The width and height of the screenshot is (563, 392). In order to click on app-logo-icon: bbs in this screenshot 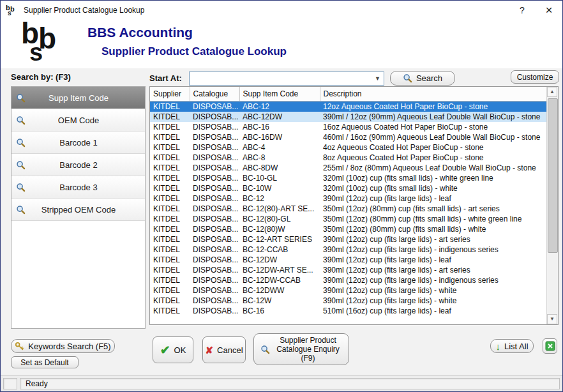, I will do `click(12, 10)`.